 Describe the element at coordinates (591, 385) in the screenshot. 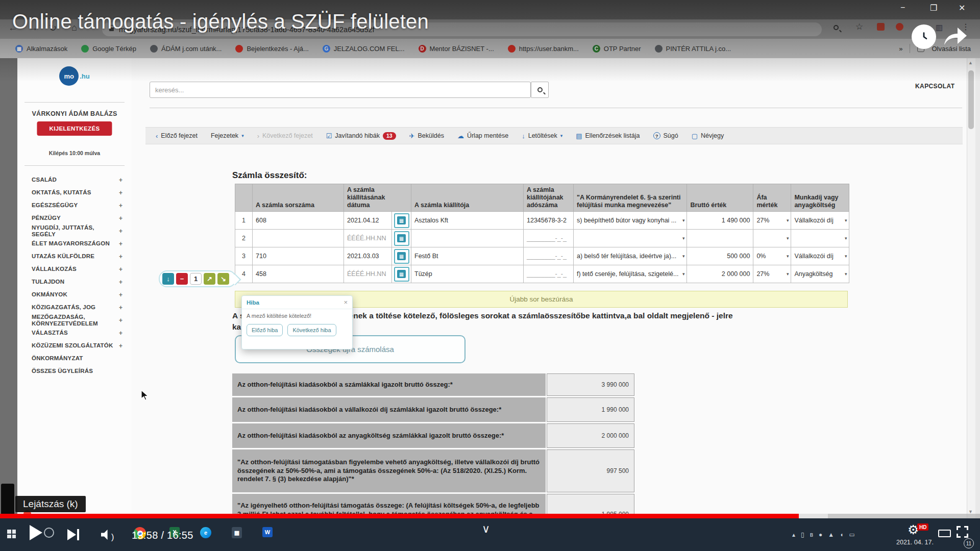

I see `summary-value-field: 3 990 000` at that location.